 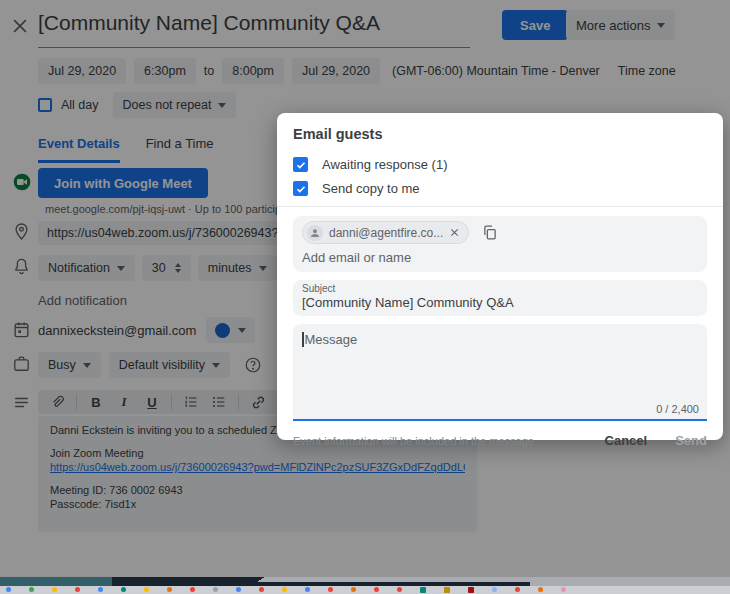 I want to click on subject-field: Subject [Community Name] Community Q&A, so click(x=500, y=298).